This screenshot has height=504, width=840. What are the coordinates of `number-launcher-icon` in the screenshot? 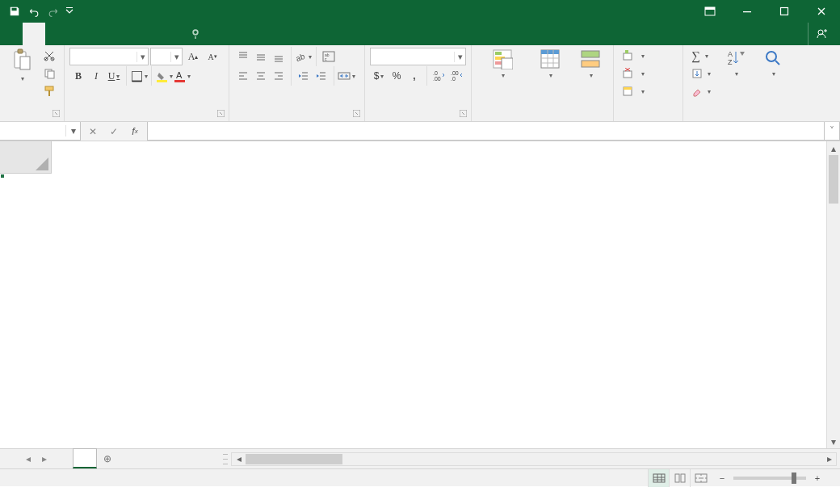 It's located at (463, 113).